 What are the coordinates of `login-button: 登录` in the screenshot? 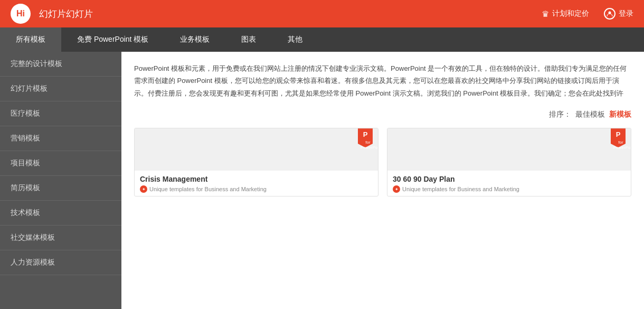 It's located at (619, 14).